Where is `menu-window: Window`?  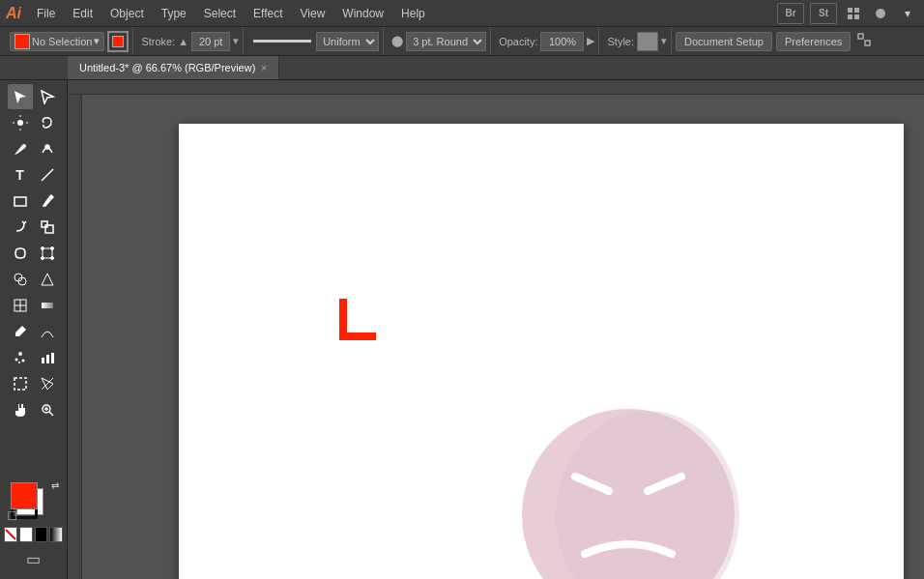 menu-window: Window is located at coordinates (363, 14).